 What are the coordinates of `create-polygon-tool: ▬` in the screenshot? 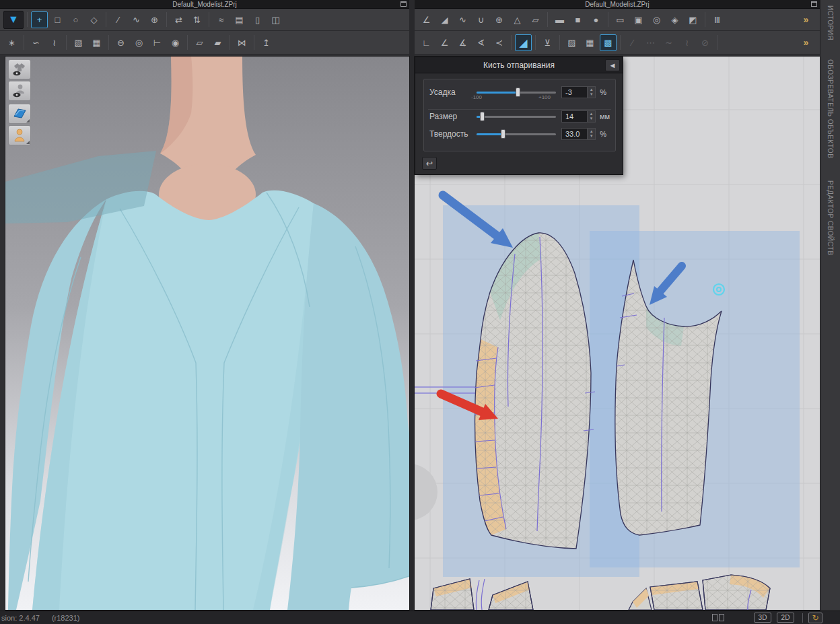 It's located at (560, 20).